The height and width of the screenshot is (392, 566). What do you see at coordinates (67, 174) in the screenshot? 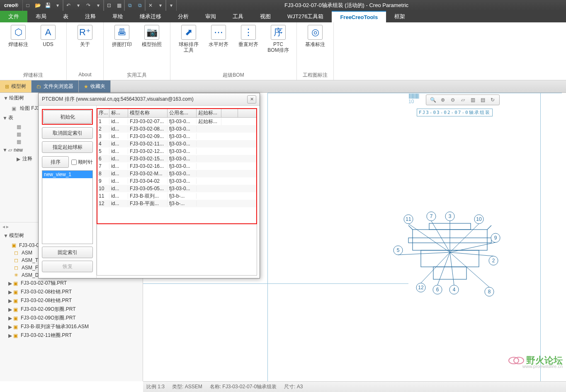
I see `view-list-item: new_view_1` at bounding box center [67, 174].